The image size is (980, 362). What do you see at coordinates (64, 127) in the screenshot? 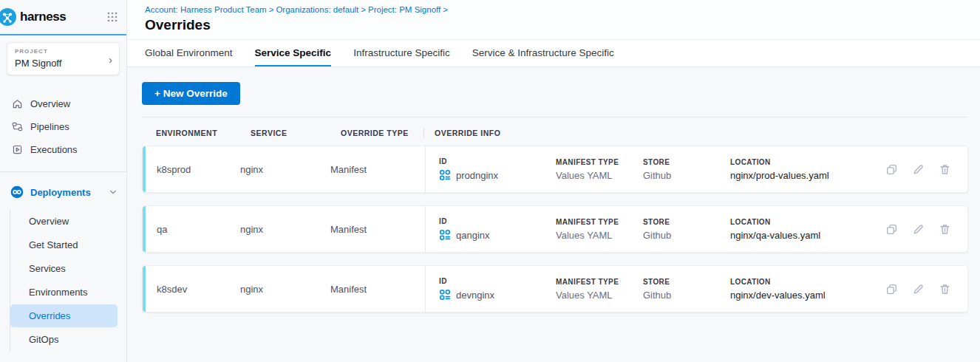
I see `sidebar-item-pipelines: Pipelines` at bounding box center [64, 127].